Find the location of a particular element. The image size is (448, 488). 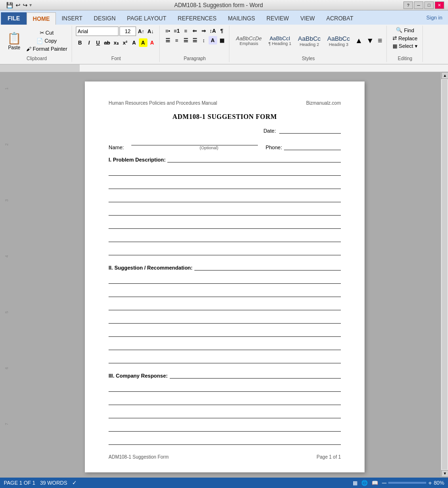

italic-button: I is located at coordinates (89, 43).